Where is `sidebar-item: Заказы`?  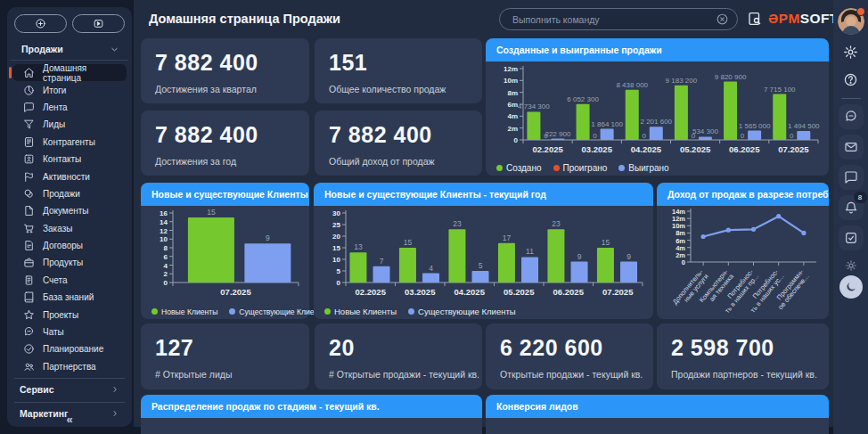
sidebar-item: Заказы is located at coordinates (70, 228).